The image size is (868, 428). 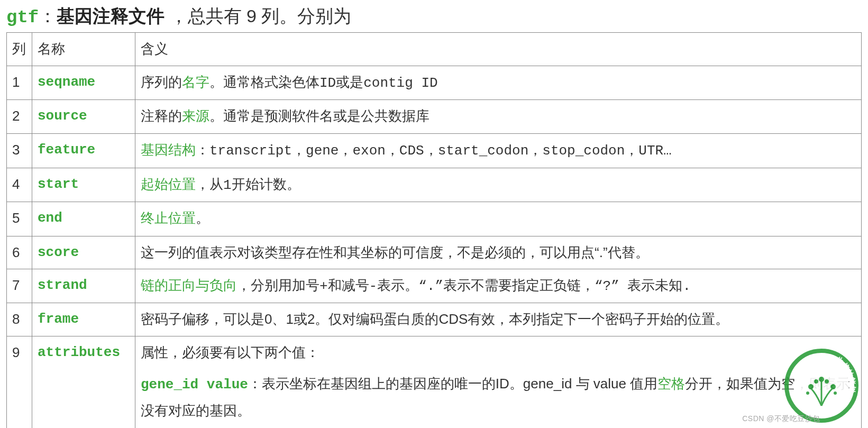 What do you see at coordinates (434, 252) in the screenshot?
I see `table-row: 6score这一列的值表示对该类型存在性和其坐标的可信度，不是必须的，可以用点“…` at bounding box center [434, 252].